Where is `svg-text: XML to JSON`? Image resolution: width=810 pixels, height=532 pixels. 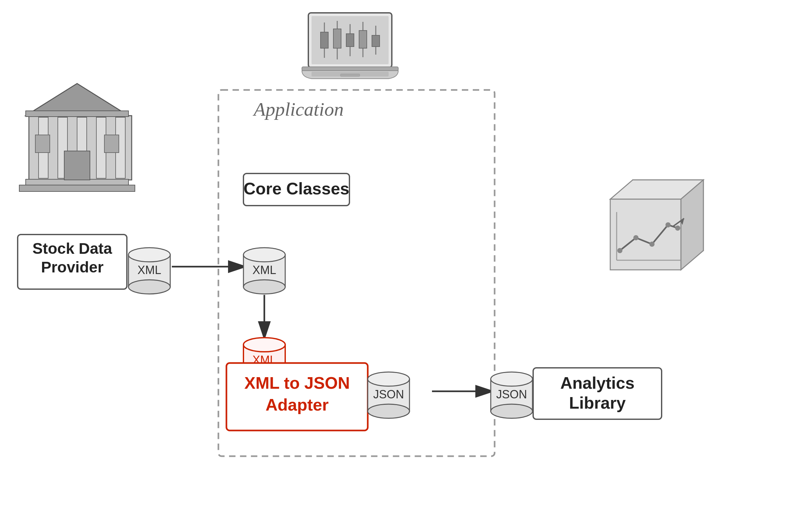 svg-text: XML to JSON is located at coordinates (297, 383).